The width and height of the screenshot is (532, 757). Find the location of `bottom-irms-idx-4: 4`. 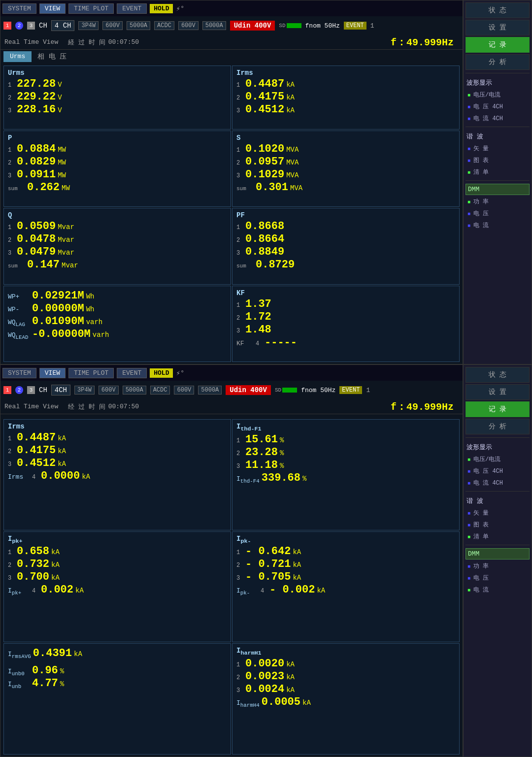

bottom-irms-idx-4: 4 is located at coordinates (35, 477).